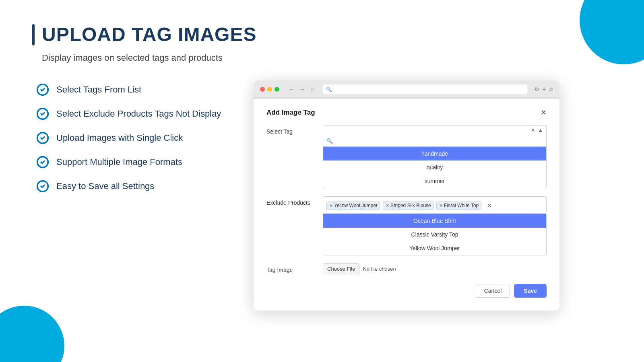 The width and height of the screenshot is (644, 362). I want to click on dot-red, so click(262, 89).